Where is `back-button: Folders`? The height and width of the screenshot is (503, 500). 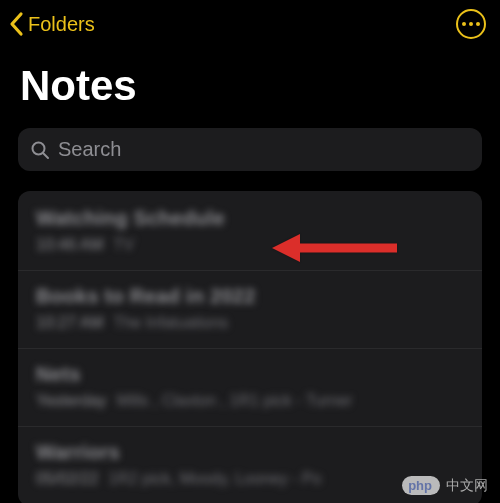 back-button: Folders is located at coordinates (52, 24).